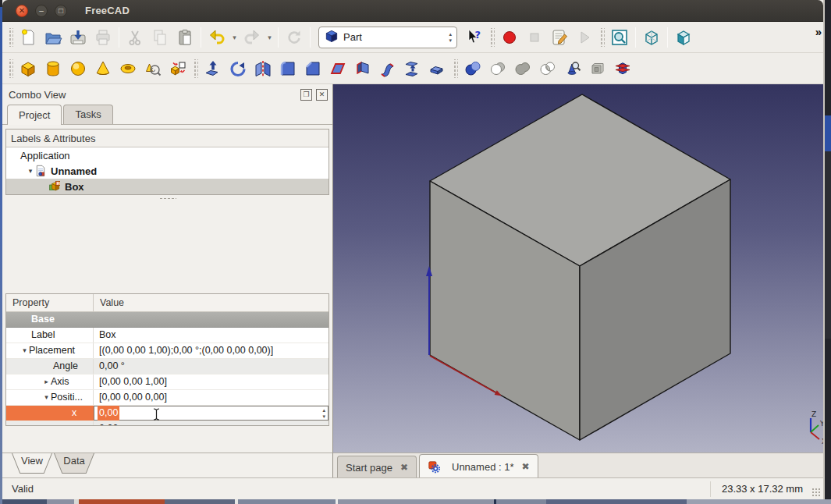 This screenshot has height=504, width=831. What do you see at coordinates (278, 37) in the screenshot?
I see `toolbar-separator` at bounding box center [278, 37].